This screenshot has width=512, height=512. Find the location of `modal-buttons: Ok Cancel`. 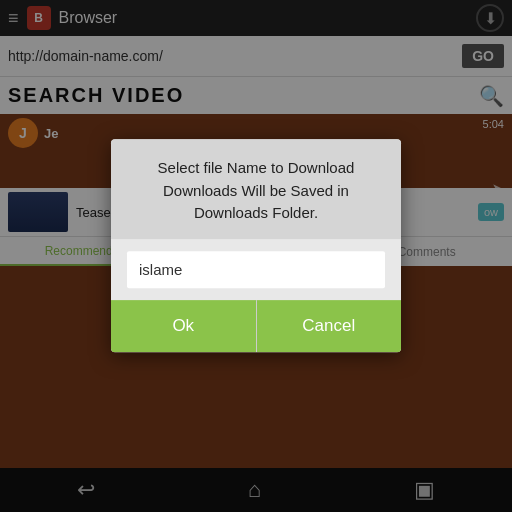

modal-buttons: Ok Cancel is located at coordinates (256, 326).